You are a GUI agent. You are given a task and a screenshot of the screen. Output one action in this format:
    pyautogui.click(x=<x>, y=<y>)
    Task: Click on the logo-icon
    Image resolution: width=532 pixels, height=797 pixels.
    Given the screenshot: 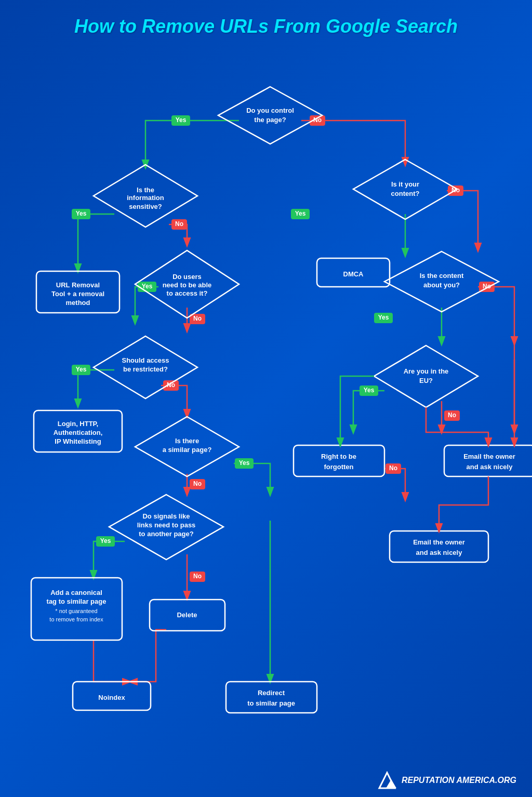 What is the action you would take?
    pyautogui.click(x=387, y=780)
    